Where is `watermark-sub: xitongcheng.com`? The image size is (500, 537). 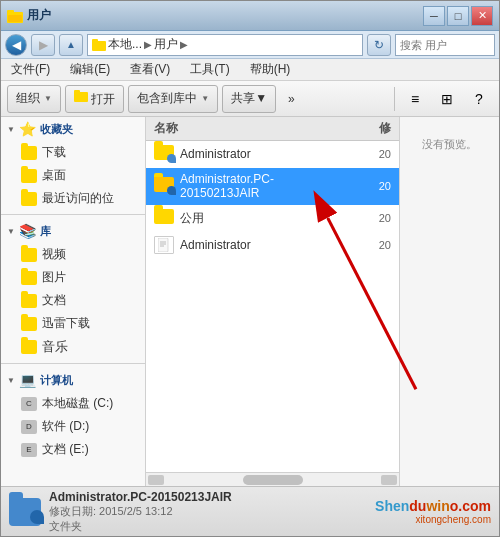
watermark-sub: xitongcheng.com is located at coordinates (433, 520).